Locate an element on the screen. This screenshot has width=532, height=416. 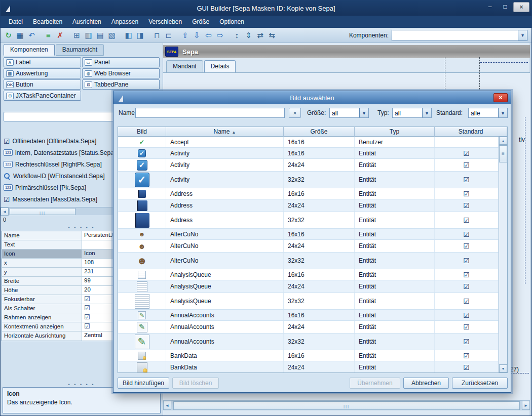
tab-komponenten: Komponenten is located at coordinates (29, 50).